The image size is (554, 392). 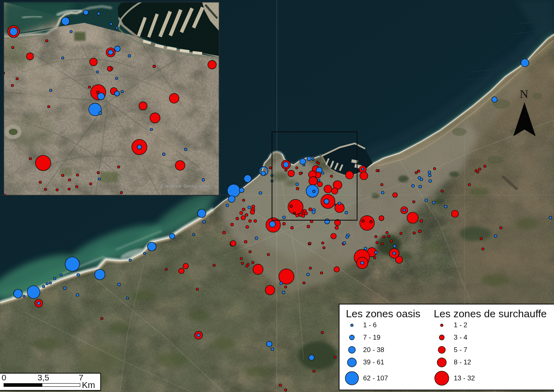 I want to click on svg-text: N, so click(x=524, y=94).